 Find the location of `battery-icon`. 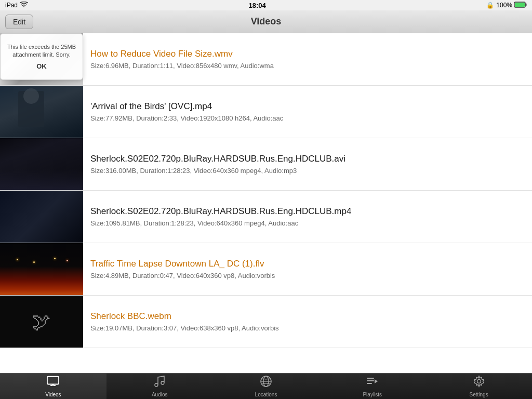

battery-icon is located at coordinates (521, 5).